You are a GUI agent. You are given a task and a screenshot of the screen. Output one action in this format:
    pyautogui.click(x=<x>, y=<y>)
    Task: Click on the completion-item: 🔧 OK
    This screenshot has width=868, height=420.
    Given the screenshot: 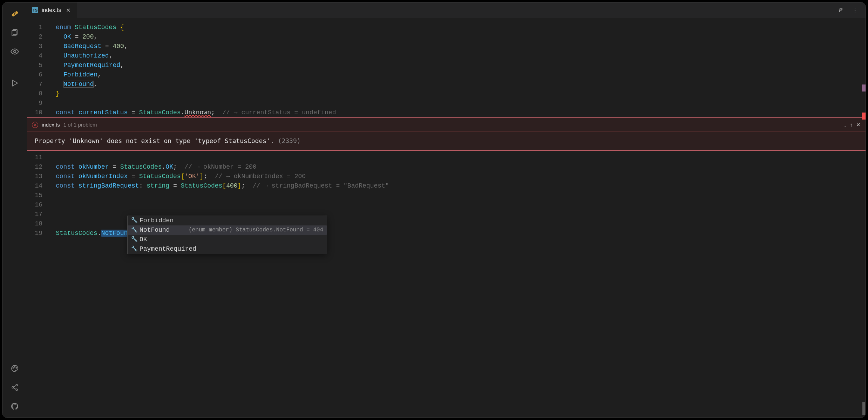 What is the action you would take?
    pyautogui.click(x=227, y=240)
    